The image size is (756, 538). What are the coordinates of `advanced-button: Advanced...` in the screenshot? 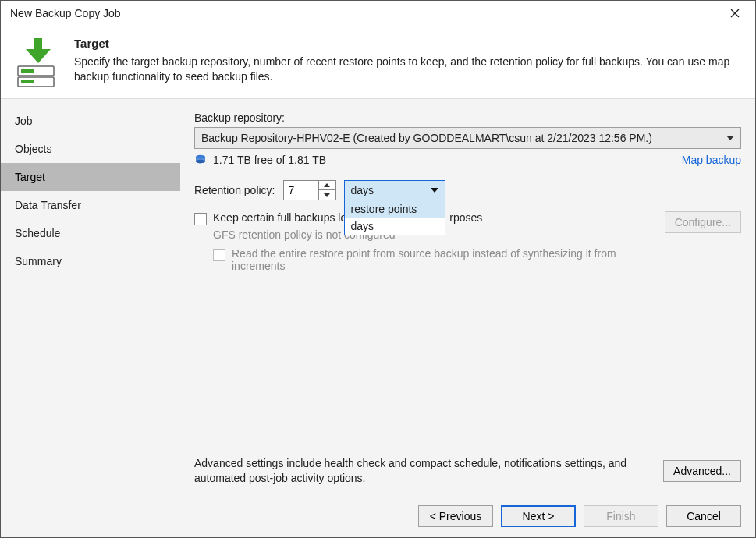 It's located at (702, 471).